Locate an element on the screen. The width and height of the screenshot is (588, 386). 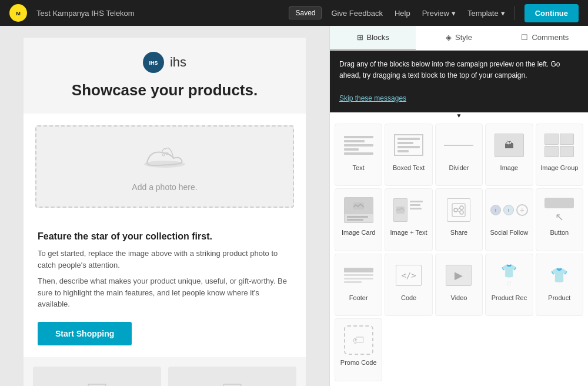
block-image-card-label: Image Card is located at coordinates (359, 232).